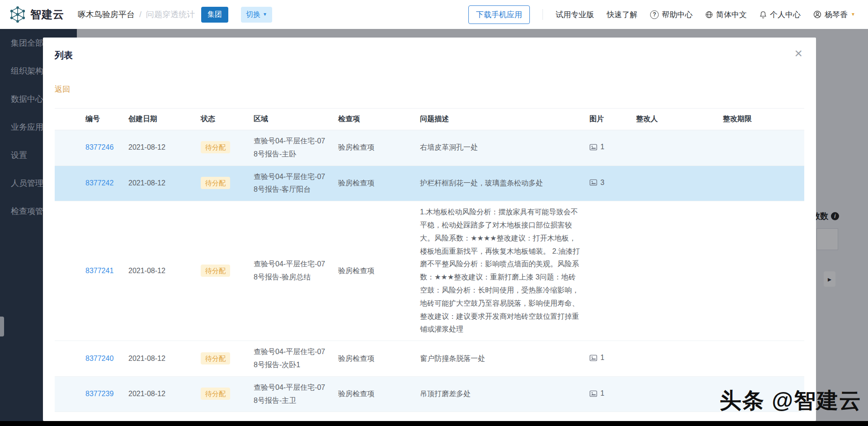  I want to click on bottom-bar, so click(434, 423).